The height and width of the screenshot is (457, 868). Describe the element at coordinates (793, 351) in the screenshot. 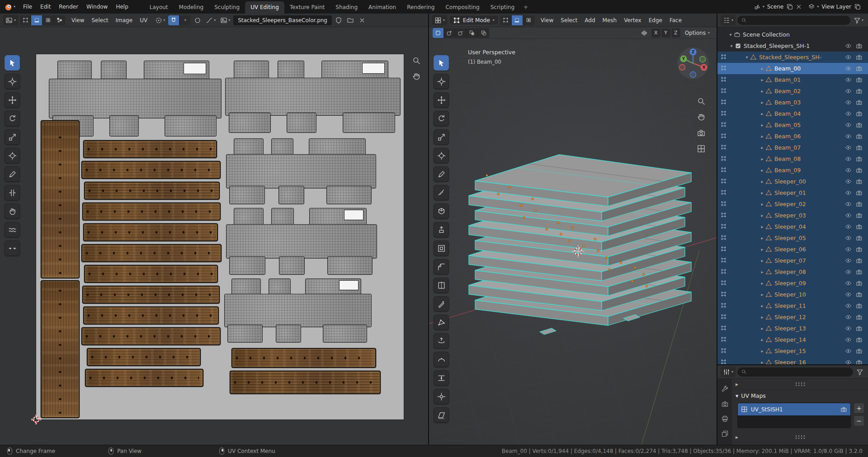

I see `outliner-row-sleeper-15: ▸Sleeper_15` at that location.